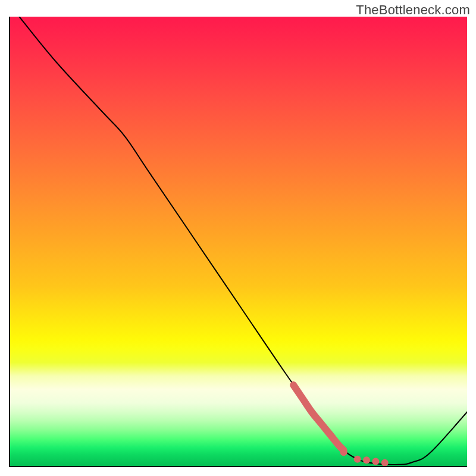 The width and height of the screenshot is (476, 476). What do you see at coordinates (364, 457) in the screenshot?
I see `highlight-dots` at bounding box center [364, 457].